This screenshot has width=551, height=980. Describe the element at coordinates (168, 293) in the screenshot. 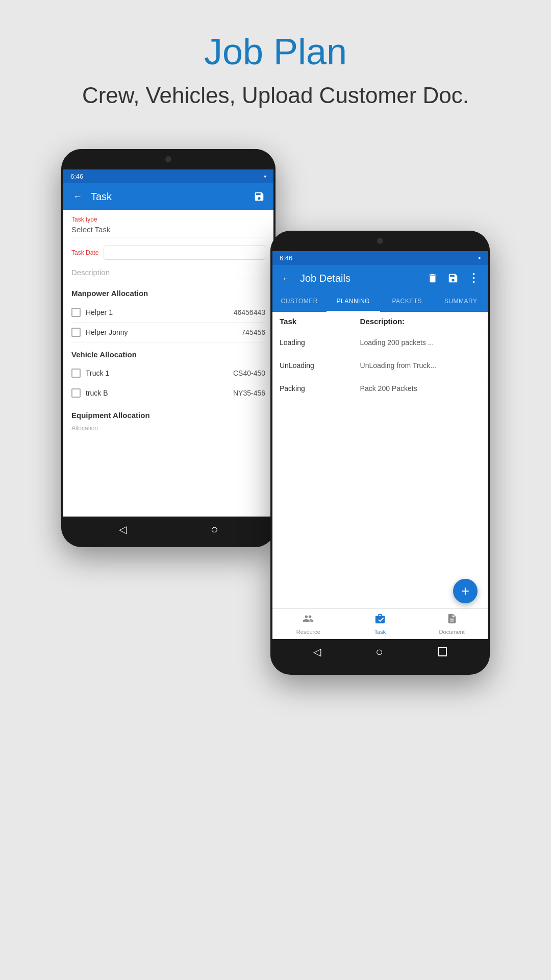

I see `manpower-section-title: Manpower Allocation` at that location.